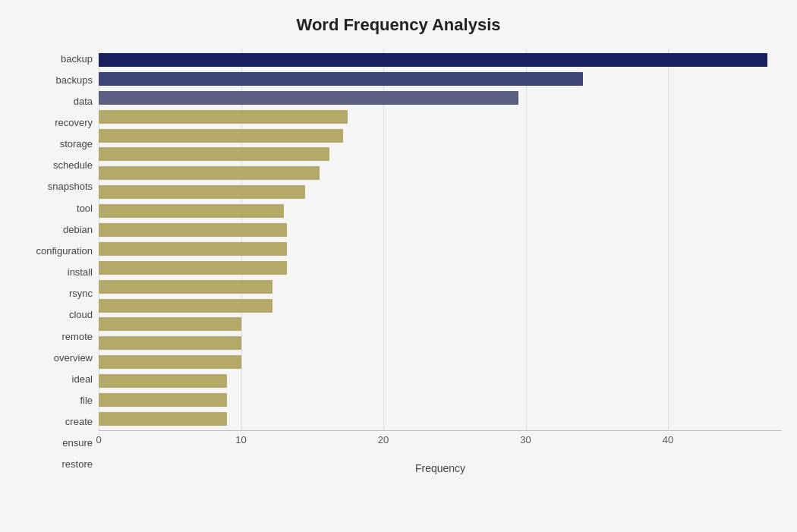  I want to click on y-label: storage, so click(76, 144).